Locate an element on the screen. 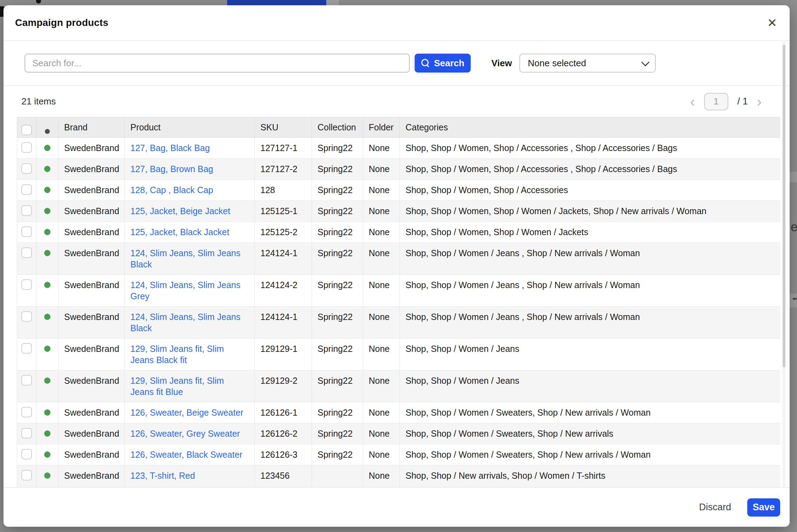 This screenshot has height=532, width=797. previous-page-icon: ‹ is located at coordinates (693, 102).